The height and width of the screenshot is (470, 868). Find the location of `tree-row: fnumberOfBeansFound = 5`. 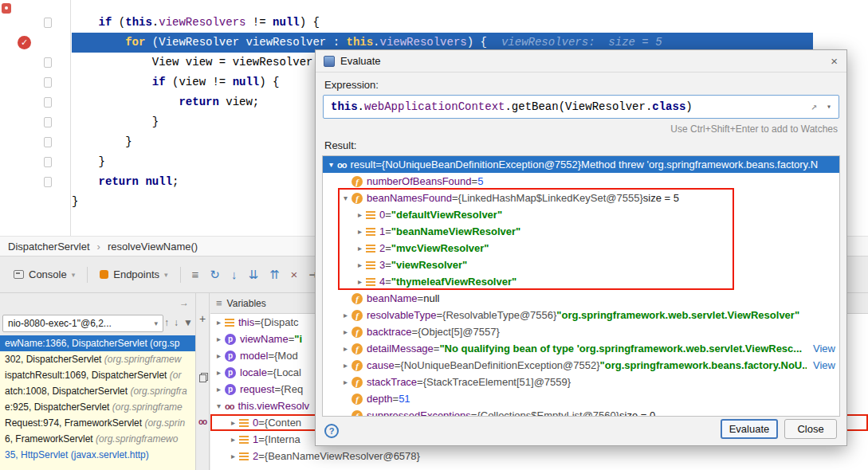

tree-row: fnumberOfBeansFound = 5 is located at coordinates (581, 182).